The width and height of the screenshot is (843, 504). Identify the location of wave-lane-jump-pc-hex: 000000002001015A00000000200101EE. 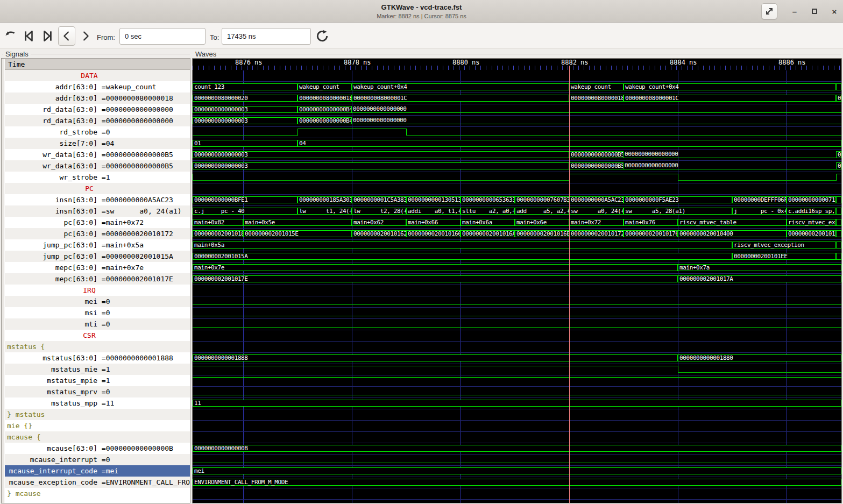
(517, 257).